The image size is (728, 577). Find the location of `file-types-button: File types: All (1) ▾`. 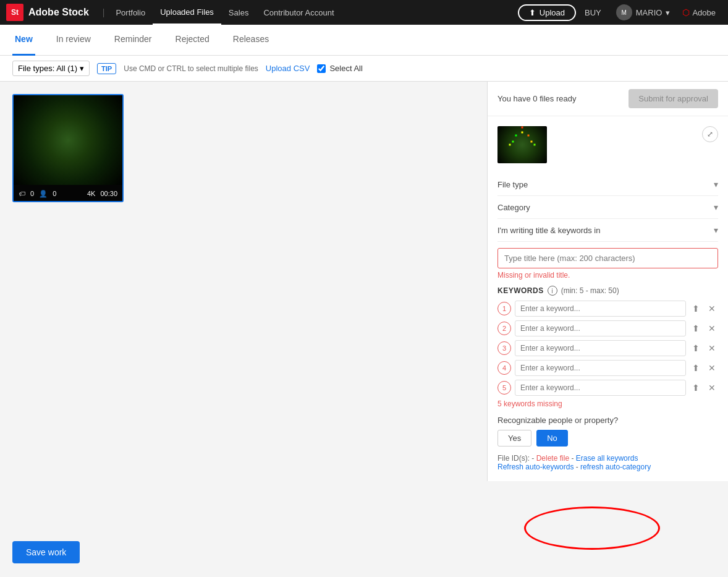

file-types-button: File types: All (1) ▾ is located at coordinates (51, 68).